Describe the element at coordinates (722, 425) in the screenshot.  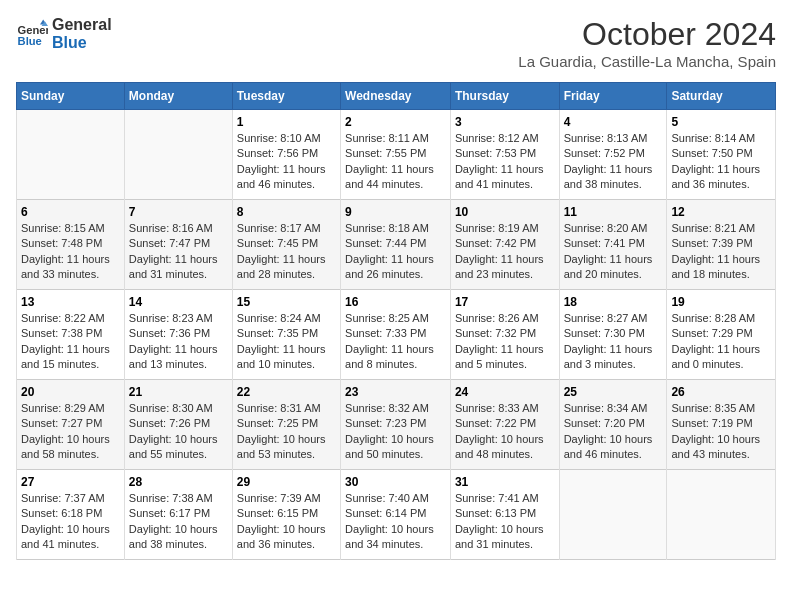
I see `calendar-cell: 26Sunrise: 8:35 AM Sunset: 7:19 PM Dayli…` at that location.